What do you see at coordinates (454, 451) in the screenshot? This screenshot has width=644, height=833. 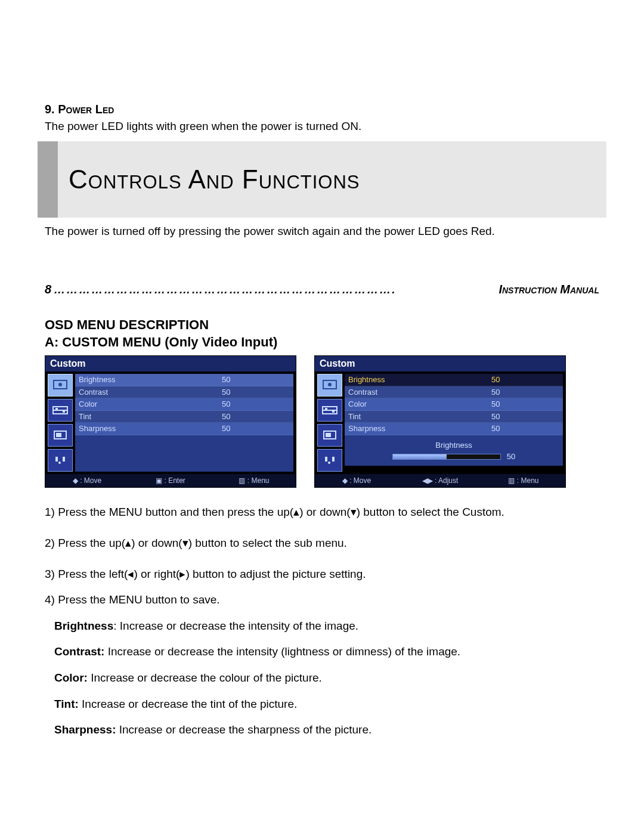 I see `osd-adjust-panel: Brightness 50` at bounding box center [454, 451].